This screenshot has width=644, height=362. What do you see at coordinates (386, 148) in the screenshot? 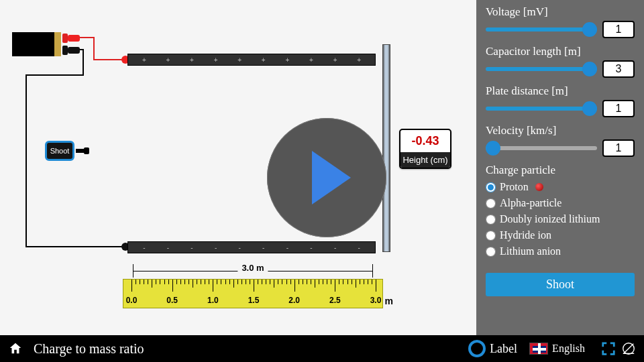
I see `detector-screen` at bounding box center [386, 148].